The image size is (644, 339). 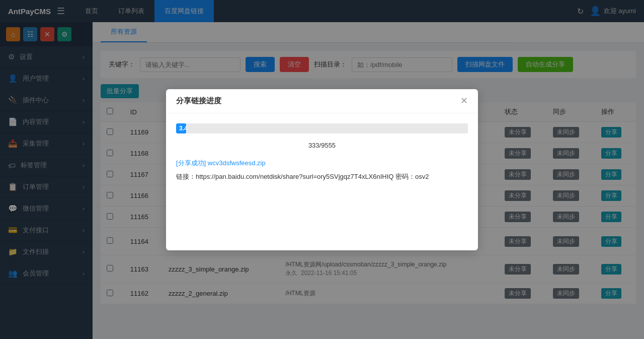 I want to click on dialog-title: 分享链接进度, so click(x=199, y=101).